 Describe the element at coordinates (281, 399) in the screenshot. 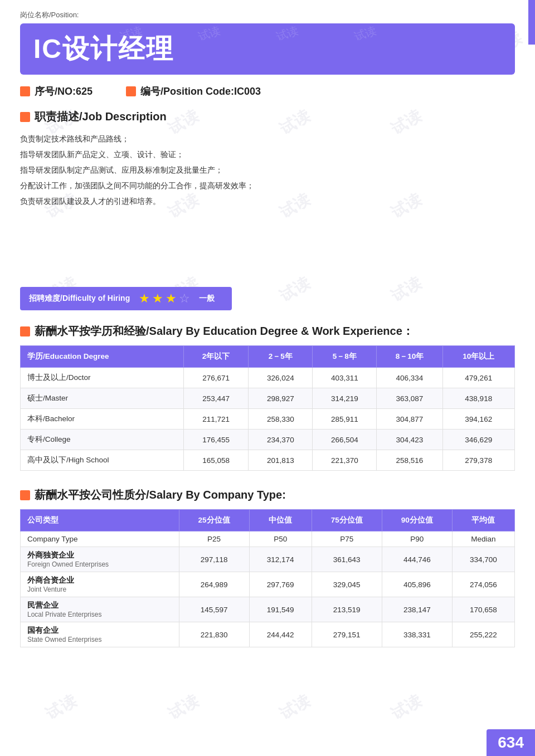

I see `val-cell: 298,927` at that location.